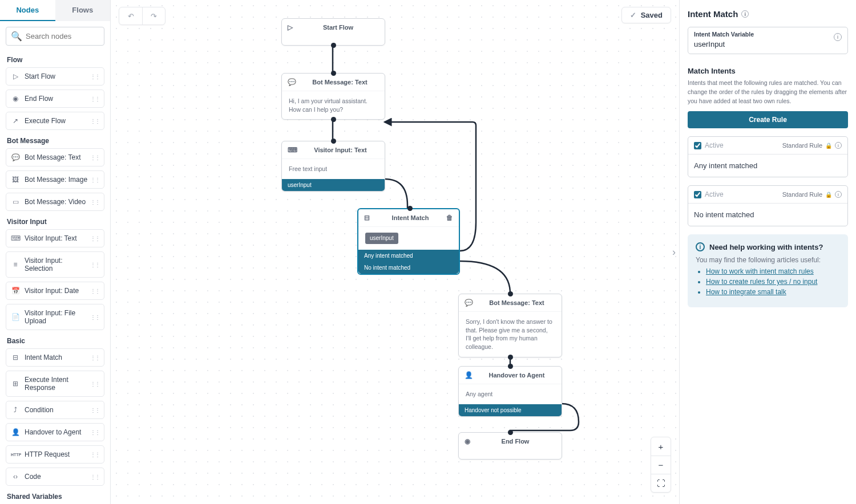 This screenshot has width=856, height=504. I want to click on palette-http-request: HTTPHTTP Request⋮⋮, so click(55, 454).